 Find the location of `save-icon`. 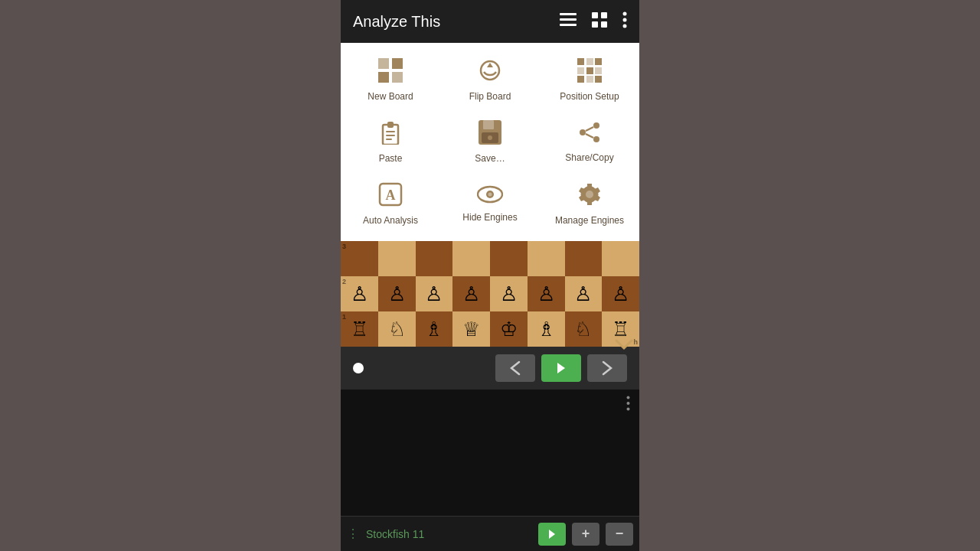

save-icon is located at coordinates (490, 135).